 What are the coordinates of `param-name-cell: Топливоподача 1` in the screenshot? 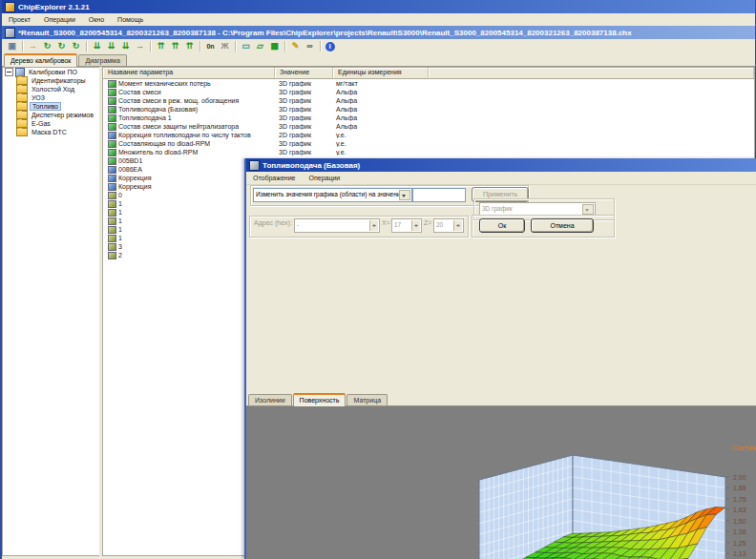 It's located at (189, 118).